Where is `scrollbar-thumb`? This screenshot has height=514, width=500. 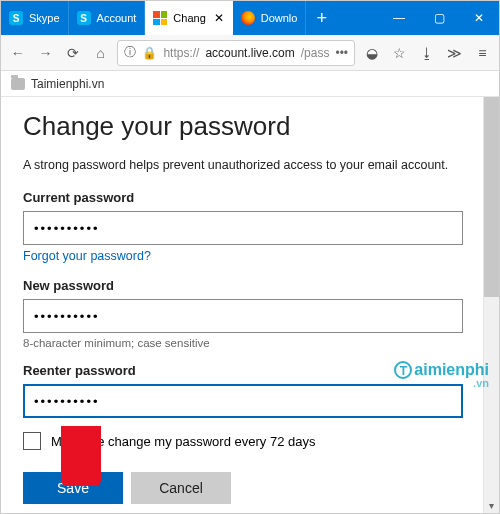
scrollbar-thumb is located at coordinates (492, 197).